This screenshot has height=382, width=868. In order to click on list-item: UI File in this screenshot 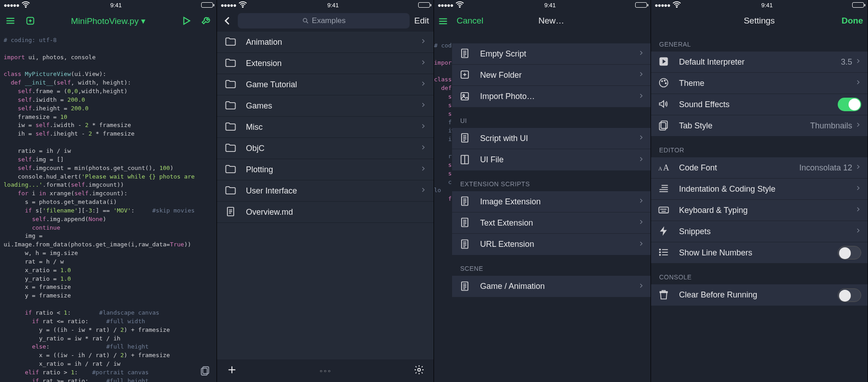, I will do `click(552, 160)`.